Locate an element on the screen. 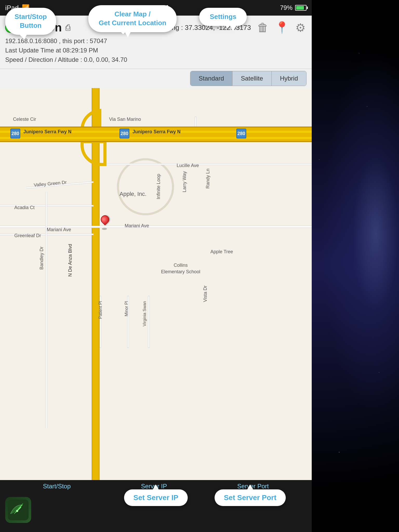  label-valley-green: Valley Green Dr is located at coordinates (50, 184).